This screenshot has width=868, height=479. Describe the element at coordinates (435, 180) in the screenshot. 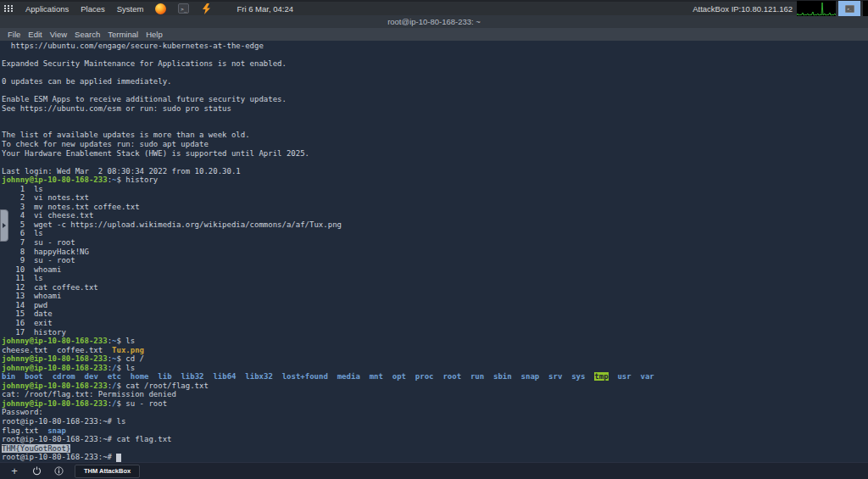

I see `terminal-line: johnny@ip-10-80-168-233:~$ history` at that location.